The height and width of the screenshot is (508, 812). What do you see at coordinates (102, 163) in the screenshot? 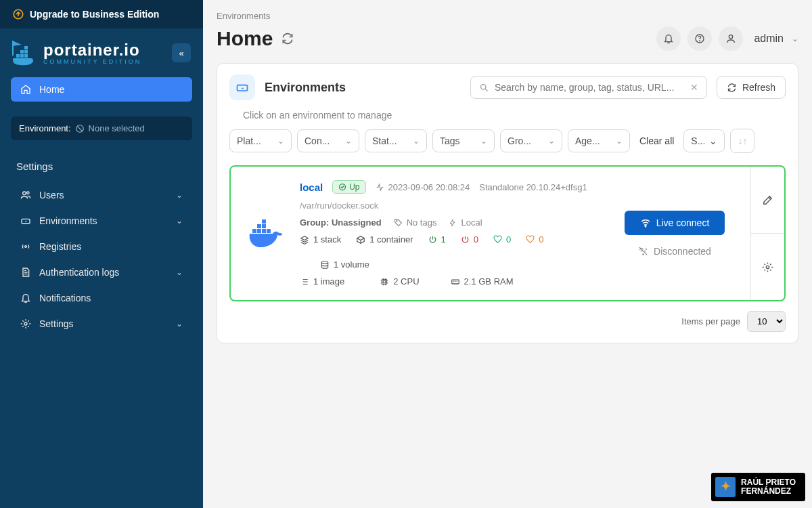
I see `settings-heading: Settings` at bounding box center [102, 163].